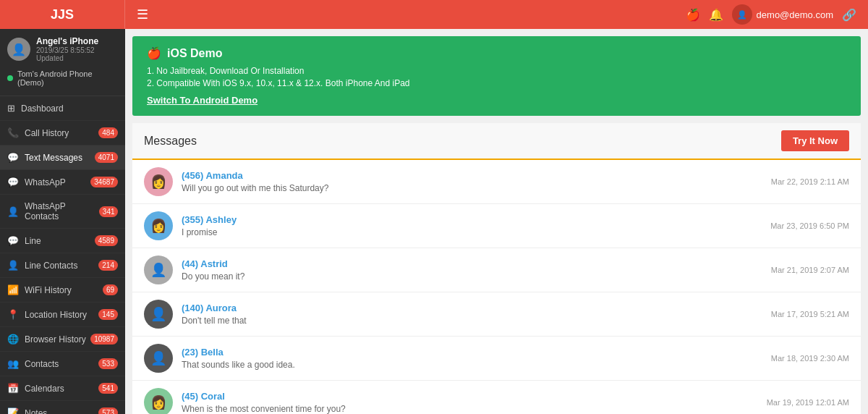  I want to click on device-name: Angel's iPhone, so click(77, 41).